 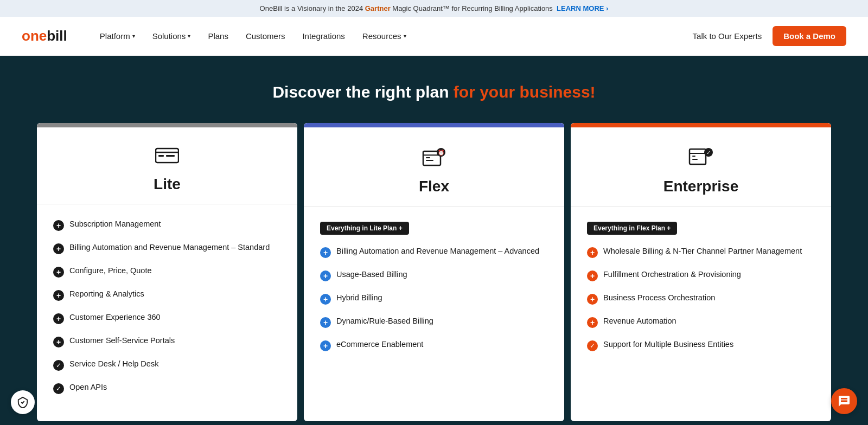 I want to click on hero-title: Discover the right plan for your busines…, so click(x=434, y=92).